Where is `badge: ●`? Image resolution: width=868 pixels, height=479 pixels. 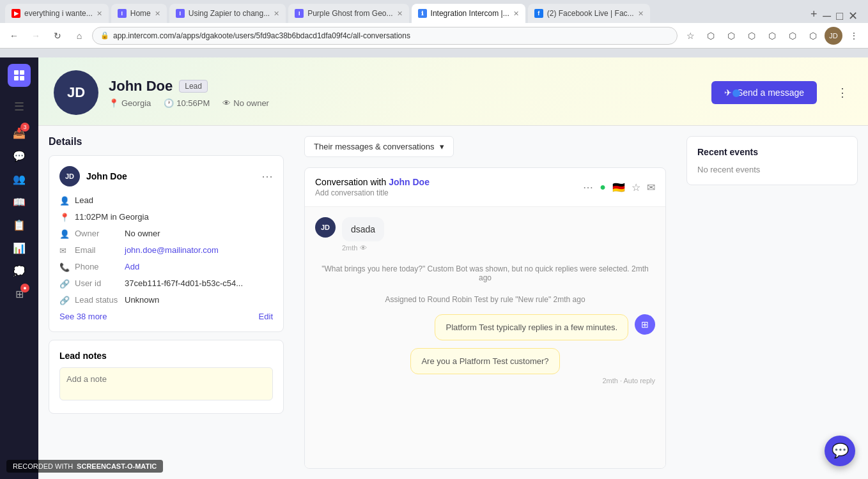
badge: ● is located at coordinates (25, 288).